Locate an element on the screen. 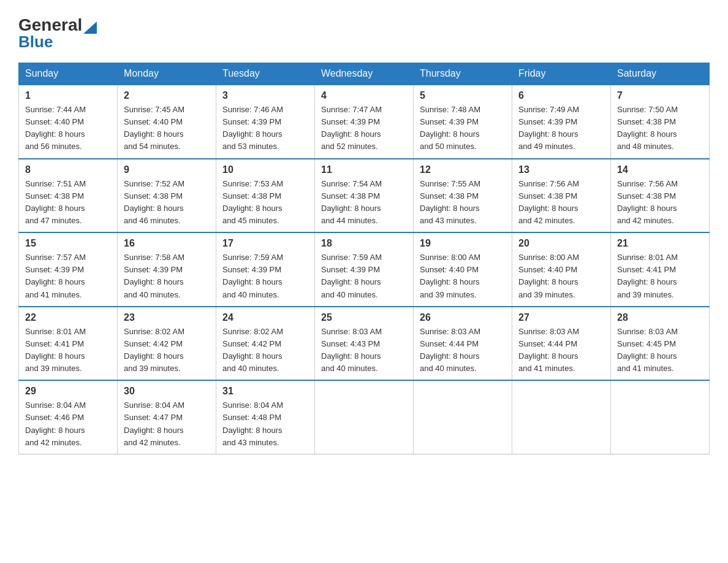  day-info: Sunrise: 7:52 AMSunset: 4:38 PMDaylight:… is located at coordinates (167, 202).